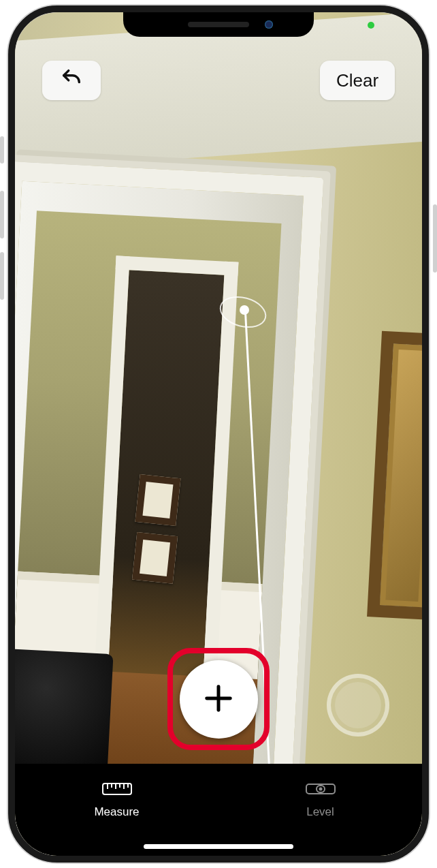 The width and height of the screenshot is (437, 868). I want to click on tutorial-highlight, so click(218, 699).